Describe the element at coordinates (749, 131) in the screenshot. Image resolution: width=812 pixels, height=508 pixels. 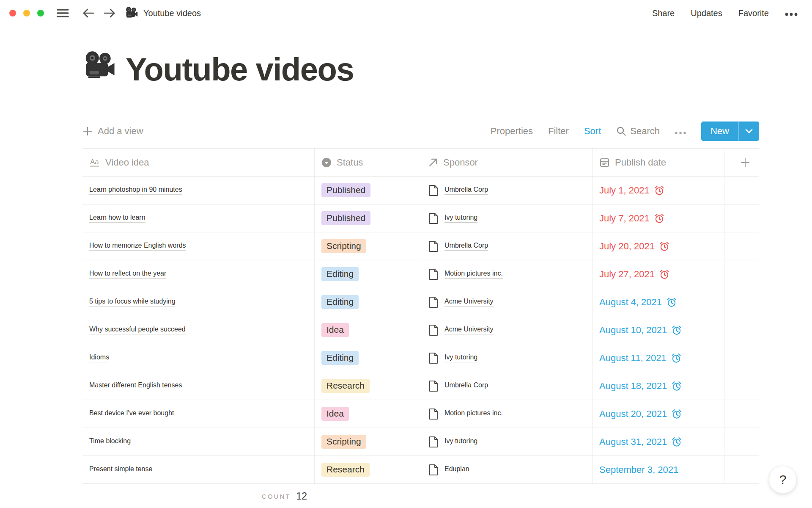
I see `chevron-down-icon` at that location.